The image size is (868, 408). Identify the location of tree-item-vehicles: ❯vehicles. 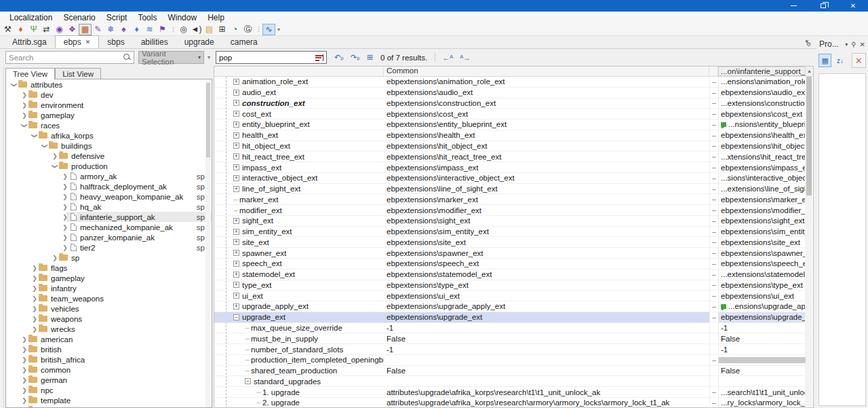
(108, 308).